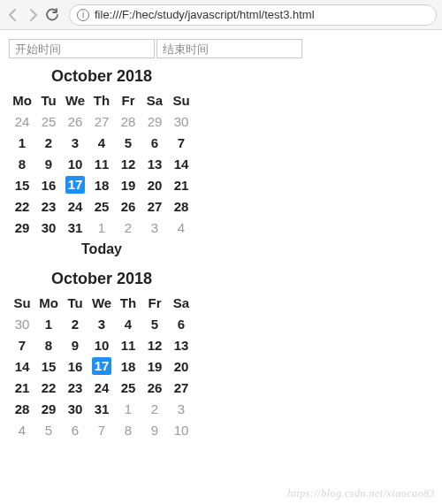  I want to click on start-date-input, so click(81, 49).